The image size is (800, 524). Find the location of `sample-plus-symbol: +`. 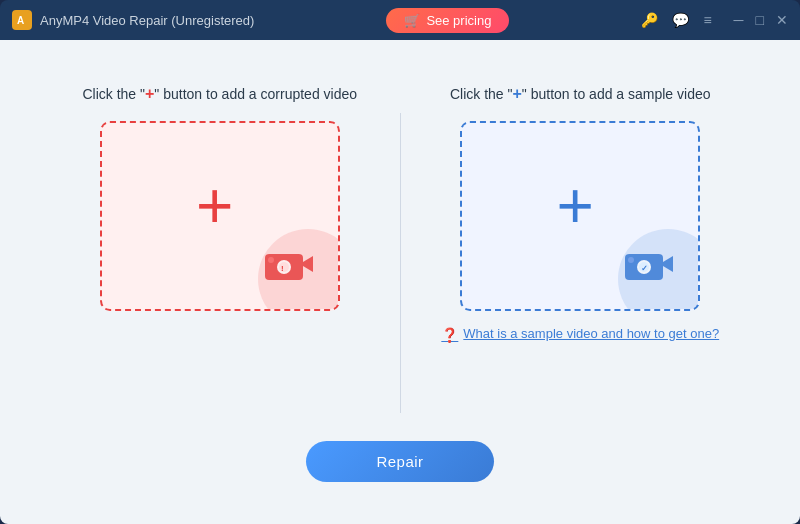

sample-plus-symbol: + is located at coordinates (518, 94).